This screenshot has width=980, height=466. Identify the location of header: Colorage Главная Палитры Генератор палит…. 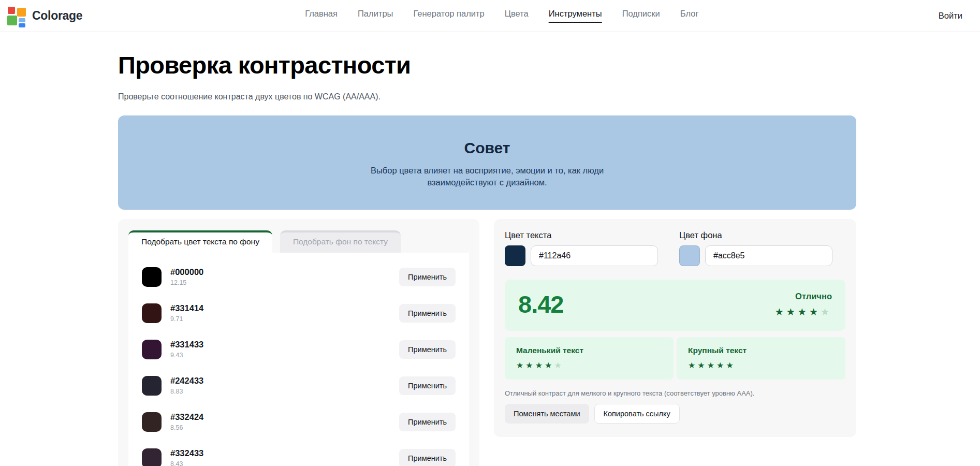
(490, 16).